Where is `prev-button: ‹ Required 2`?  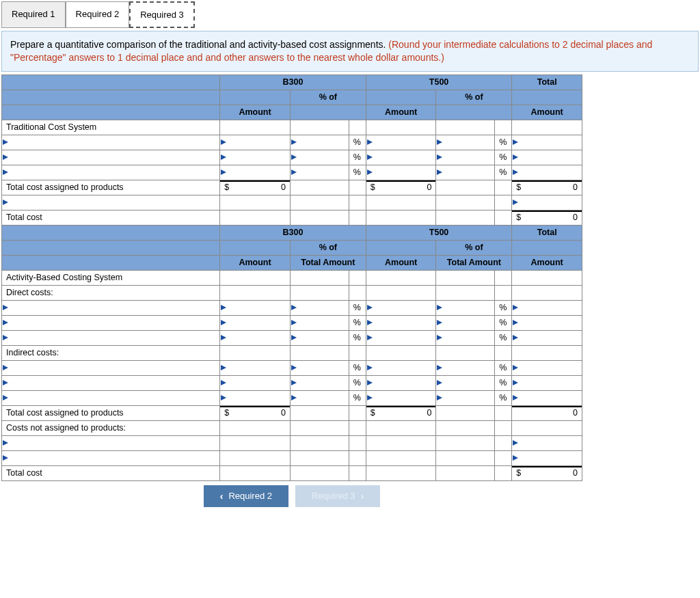
prev-button: ‹ Required 2 is located at coordinates (246, 496).